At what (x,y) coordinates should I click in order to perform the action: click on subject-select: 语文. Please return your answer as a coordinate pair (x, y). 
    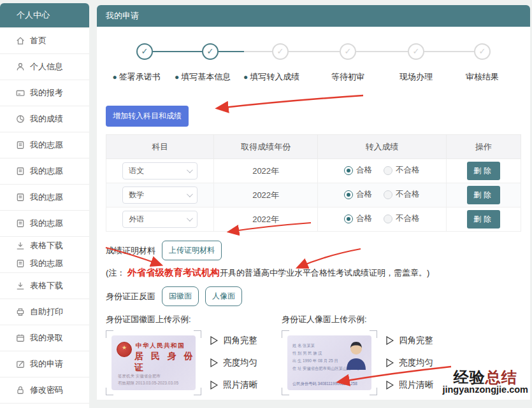
    Looking at the image, I should click on (160, 171).